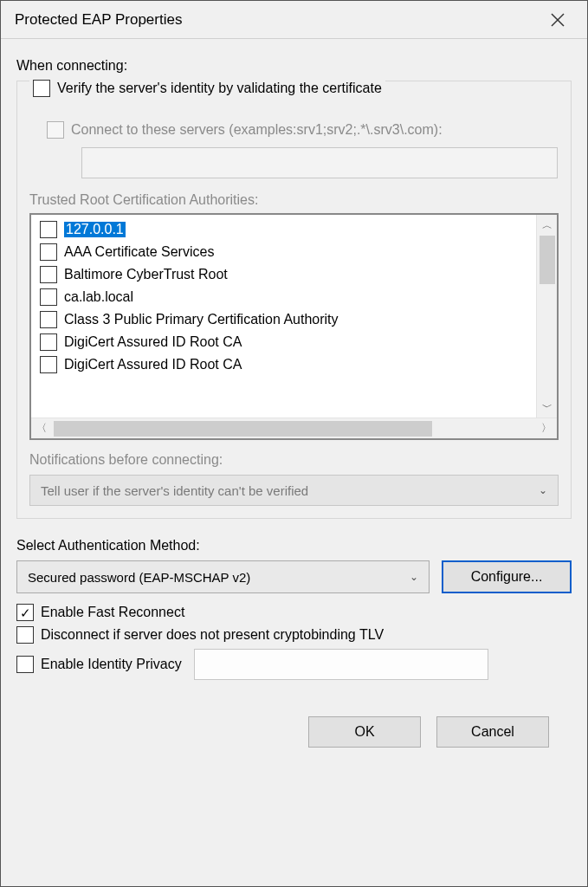  Describe the element at coordinates (294, 724) in the screenshot. I see `dialog-footer: OK Cancel` at that location.